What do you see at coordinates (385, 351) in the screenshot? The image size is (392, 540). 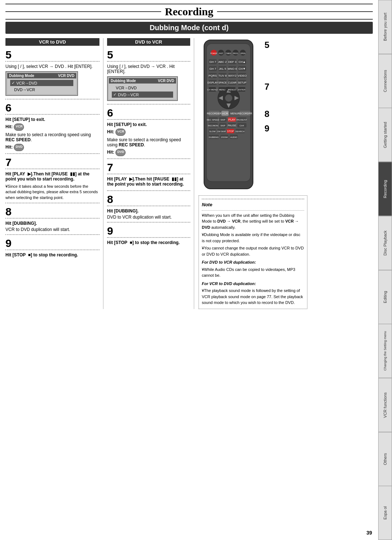 I see `tab-changing-settings: Changing the Setting menu` at bounding box center [385, 351].